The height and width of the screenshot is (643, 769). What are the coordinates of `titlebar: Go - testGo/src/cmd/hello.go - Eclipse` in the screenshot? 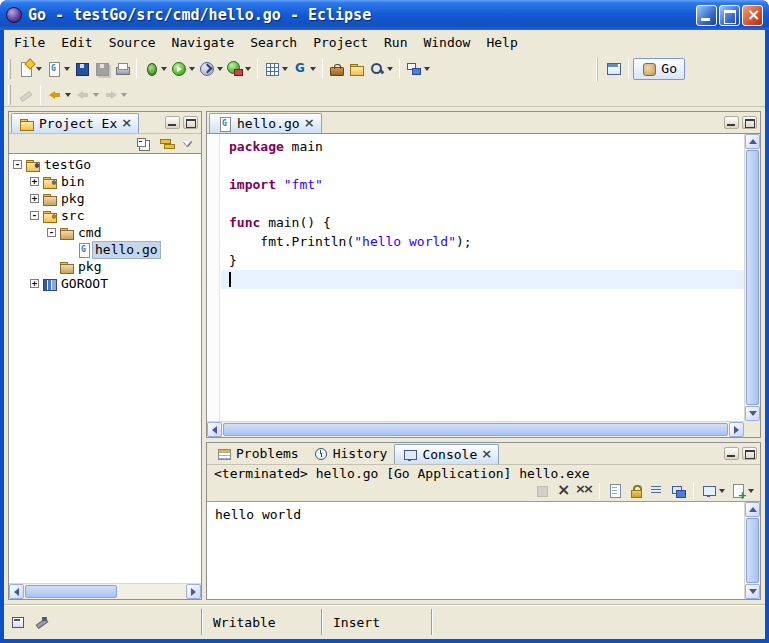 It's located at (384, 15).